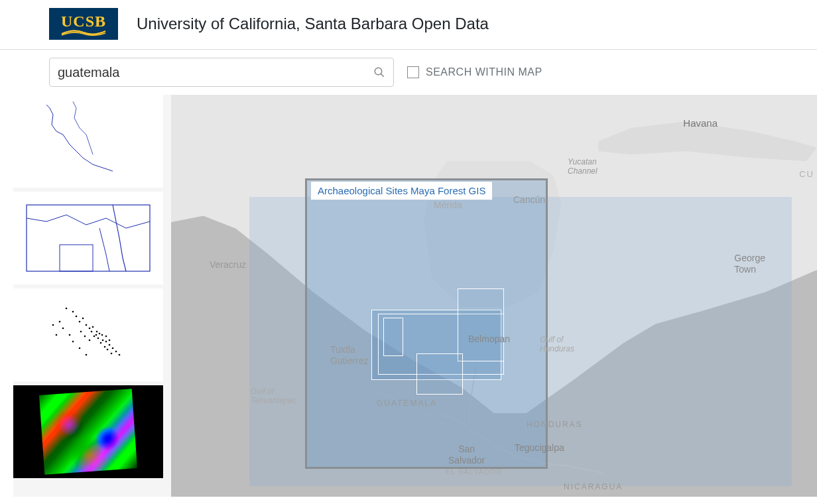 The height and width of the screenshot is (504, 817). What do you see at coordinates (475, 72) in the screenshot?
I see `search-within-map: SEARCH WITHIN MAP` at bounding box center [475, 72].